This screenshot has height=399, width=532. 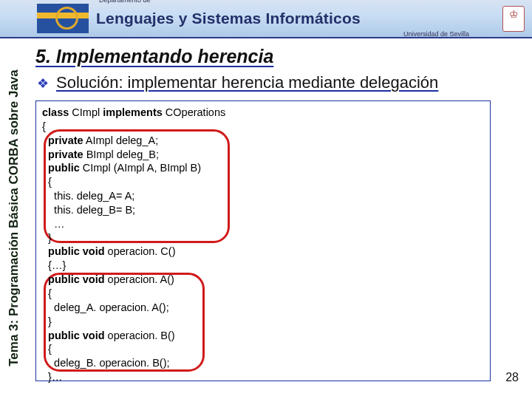 I want to click on header-main-title: Lenguajes y Sistemas Informáticos, so click(x=299, y=18).